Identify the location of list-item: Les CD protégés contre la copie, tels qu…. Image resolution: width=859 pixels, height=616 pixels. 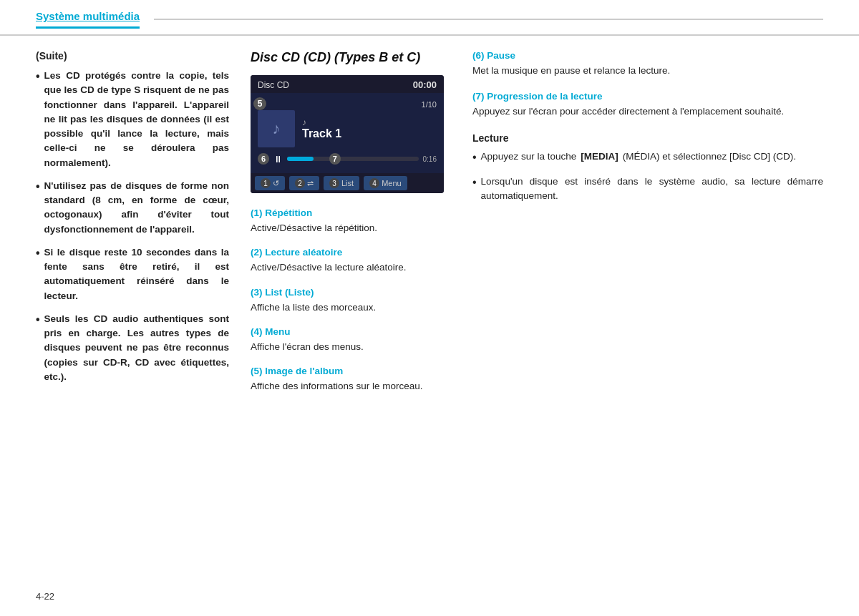
(132, 119).